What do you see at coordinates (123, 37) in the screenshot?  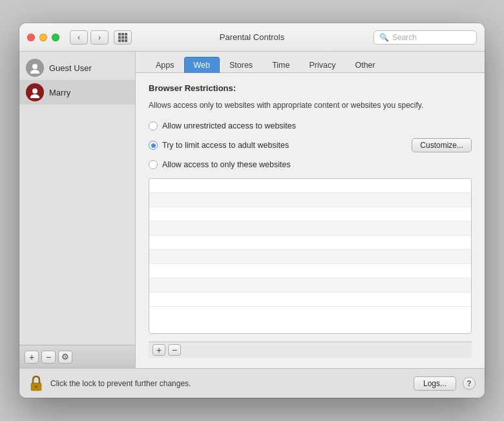 I see `grid-icon` at bounding box center [123, 37].